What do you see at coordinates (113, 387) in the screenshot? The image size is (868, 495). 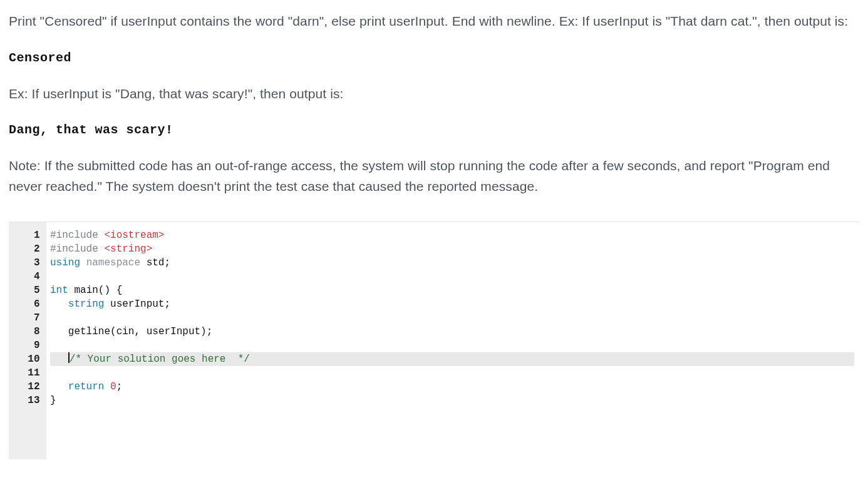 I see `token-number: 0` at bounding box center [113, 387].